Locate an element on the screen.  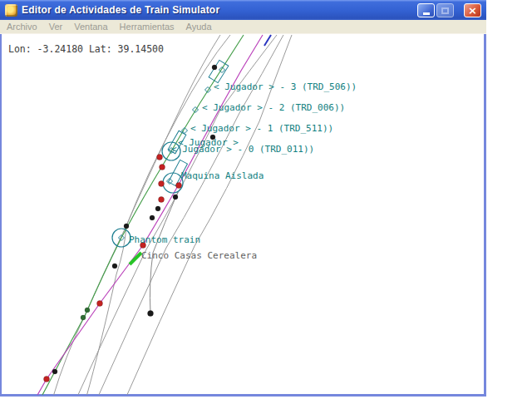
map-label: Cinco Casas Cerealera is located at coordinates (200, 256).